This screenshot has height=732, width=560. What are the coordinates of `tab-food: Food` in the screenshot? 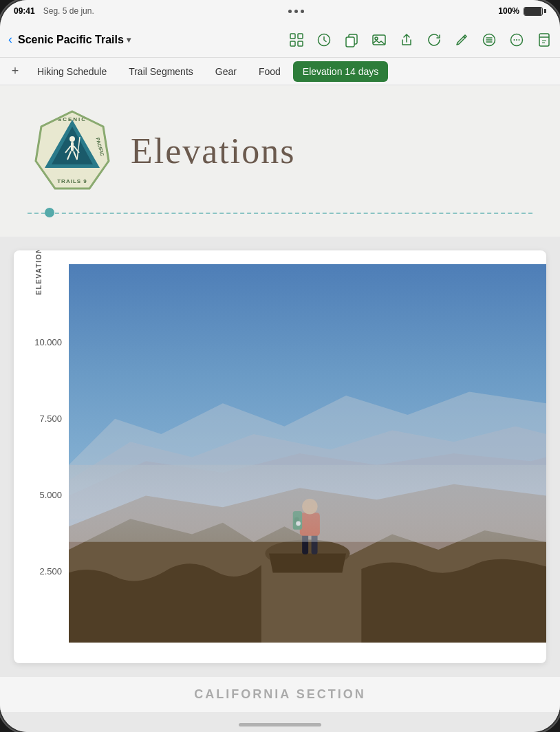 It's located at (270, 72).